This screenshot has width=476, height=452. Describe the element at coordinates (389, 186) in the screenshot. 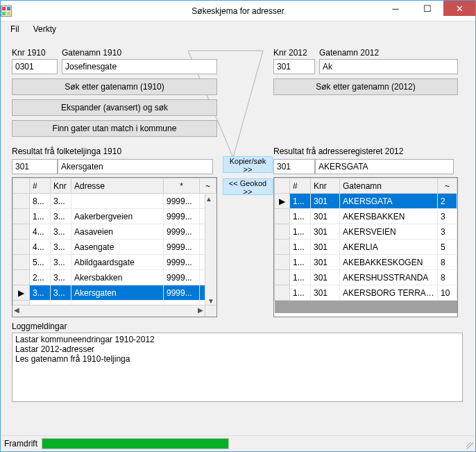

I see `col-gatenamn: Gatenamn` at that location.